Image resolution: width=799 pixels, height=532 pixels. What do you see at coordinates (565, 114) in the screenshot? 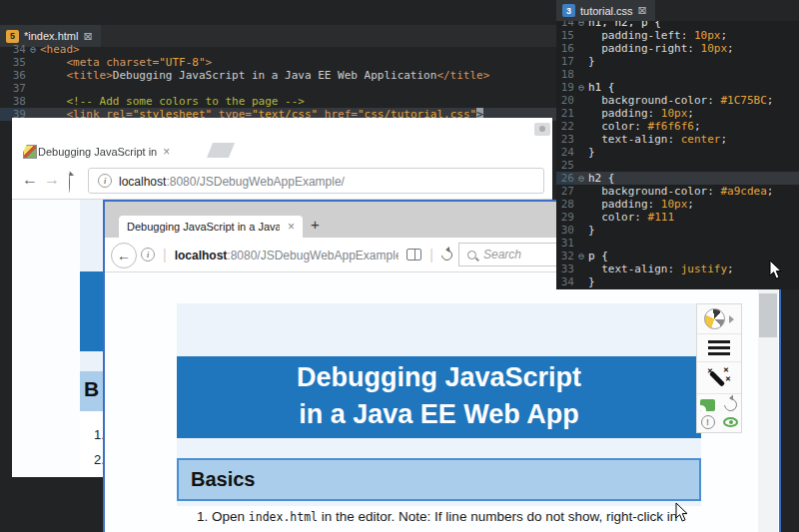
I see `line-number: 21` at bounding box center [565, 114].